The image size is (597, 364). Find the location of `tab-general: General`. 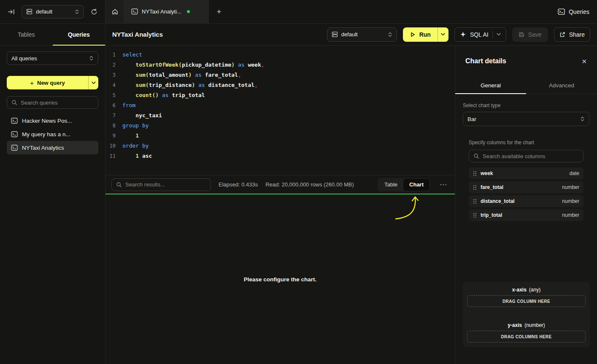

tab-general: General is located at coordinates (491, 85).